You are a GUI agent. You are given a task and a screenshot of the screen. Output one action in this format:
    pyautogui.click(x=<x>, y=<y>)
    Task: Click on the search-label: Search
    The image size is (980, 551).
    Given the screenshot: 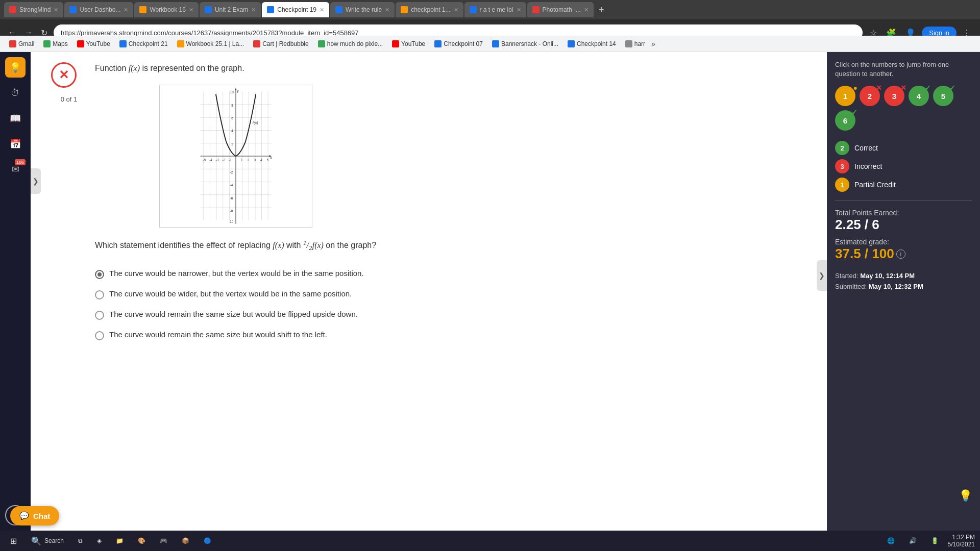 What is the action you would take?
    pyautogui.click(x=54, y=541)
    